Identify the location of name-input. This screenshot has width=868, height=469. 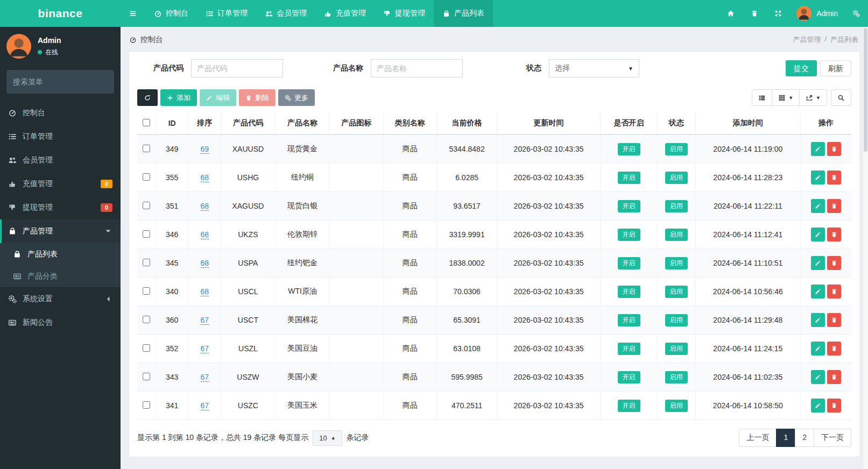
(417, 68).